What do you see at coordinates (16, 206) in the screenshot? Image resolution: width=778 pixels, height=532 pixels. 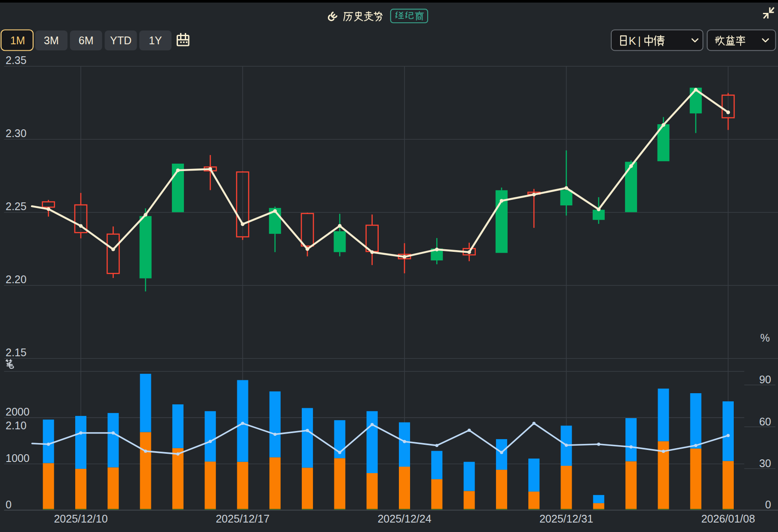 I see `svg-text: 2.25` at bounding box center [16, 206].